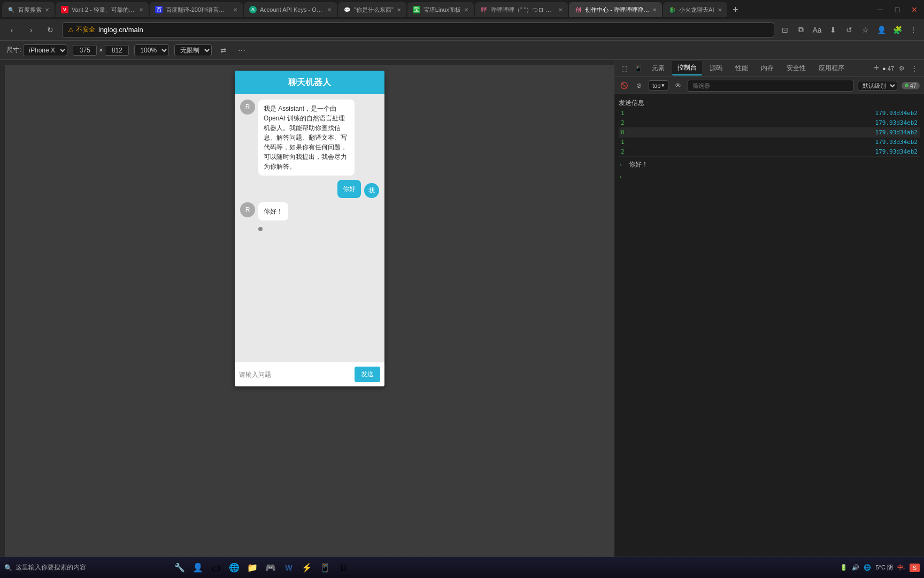  Describe the element at coordinates (102, 10) in the screenshot. I see `tab-vant: V Vant 2 - 轻量、可靠的移... ✕` at that location.